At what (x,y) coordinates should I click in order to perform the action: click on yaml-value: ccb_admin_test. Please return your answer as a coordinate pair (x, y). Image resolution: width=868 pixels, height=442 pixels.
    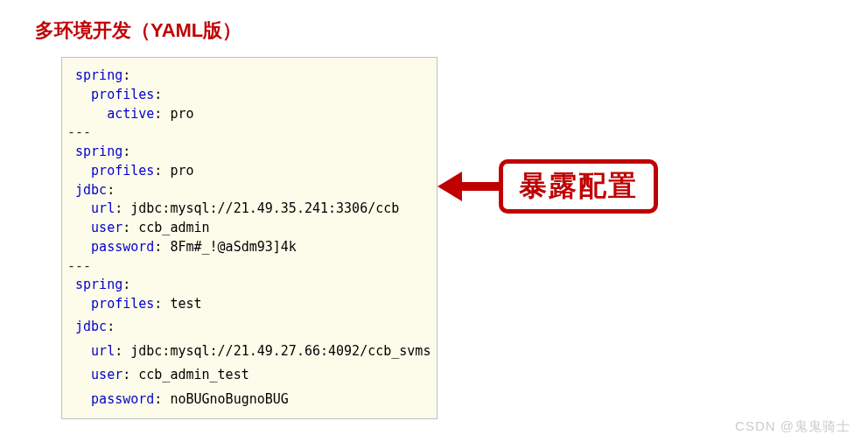
    Looking at the image, I should click on (193, 375).